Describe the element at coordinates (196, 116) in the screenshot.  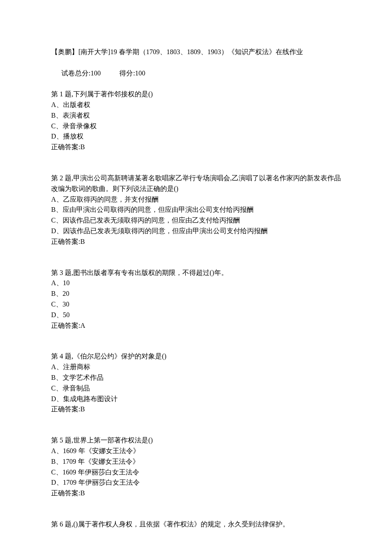
I see `question-option: B、表演者权` at that location.